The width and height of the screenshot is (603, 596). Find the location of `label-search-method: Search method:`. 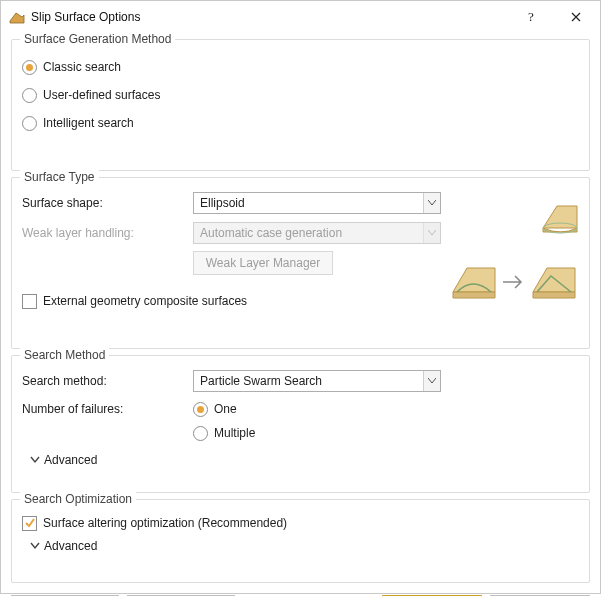

label-search-method: Search method: is located at coordinates (104, 381).